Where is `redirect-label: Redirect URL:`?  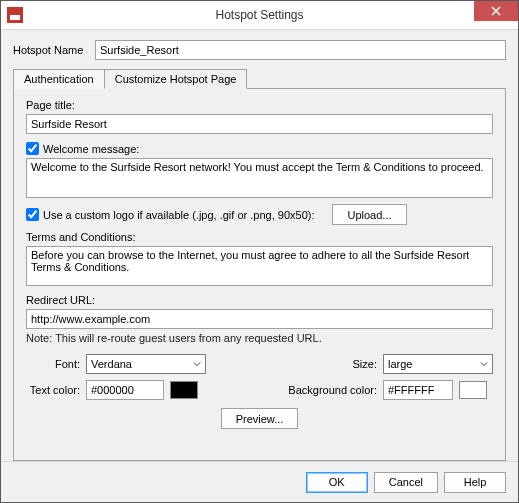
redirect-label: Redirect URL: is located at coordinates (260, 300).